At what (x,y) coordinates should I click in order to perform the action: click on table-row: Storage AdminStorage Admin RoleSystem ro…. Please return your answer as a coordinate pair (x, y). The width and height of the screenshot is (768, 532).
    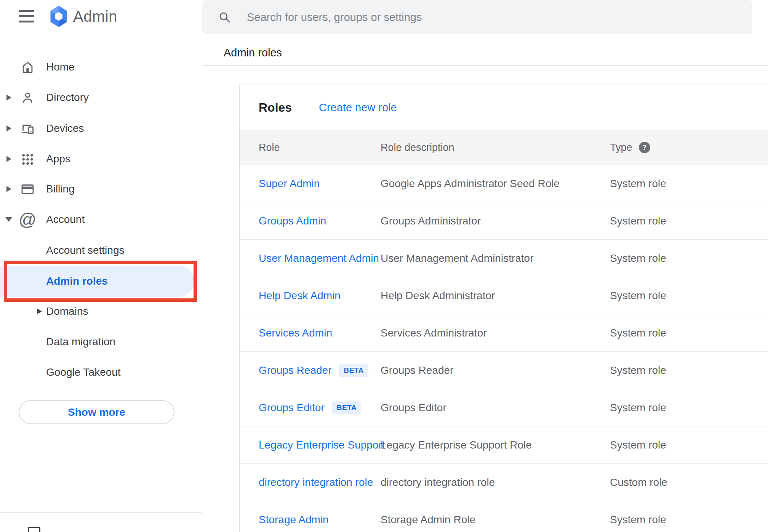
    Looking at the image, I should click on (504, 517).